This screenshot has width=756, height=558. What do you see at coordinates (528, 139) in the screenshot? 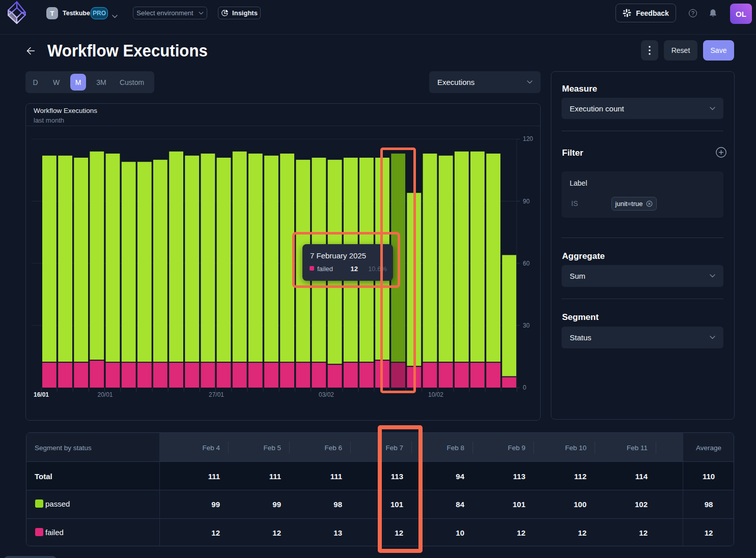
I see `svg-text: 120` at bounding box center [528, 139].